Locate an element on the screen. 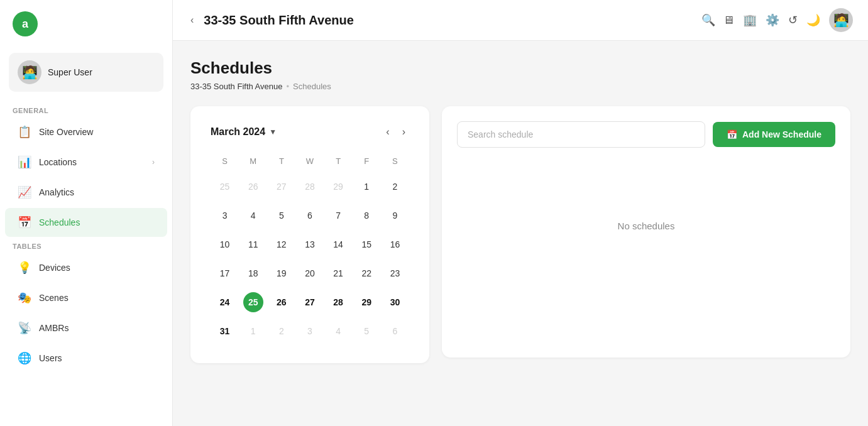  monitor-icon: 🖥 is located at coordinates (728, 20).